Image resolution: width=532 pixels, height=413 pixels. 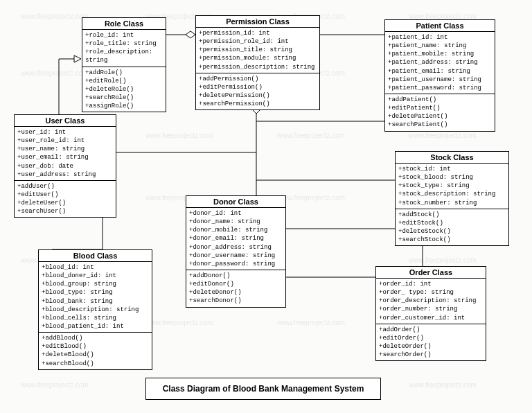 I want to click on op-section: +addStock()+editStock()+deleteStock()+se…, so click(x=452, y=227).